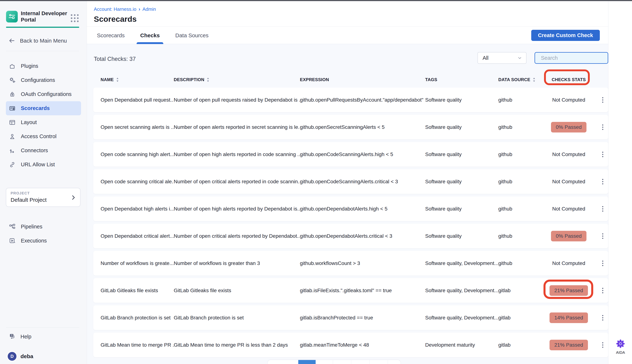  Describe the element at coordinates (363, 127) in the screenshot. I see `check-expression: github.openSecretScanningAlerts < 5` at that location.